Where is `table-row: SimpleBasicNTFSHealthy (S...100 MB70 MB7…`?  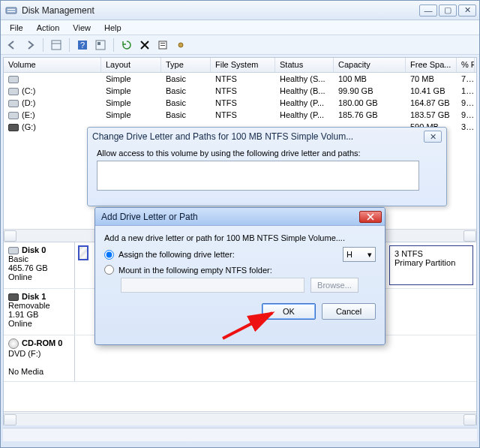 table-row: SimpleBasicNTFSHealthy (S...100 MB70 MB7… is located at coordinates (240, 79).